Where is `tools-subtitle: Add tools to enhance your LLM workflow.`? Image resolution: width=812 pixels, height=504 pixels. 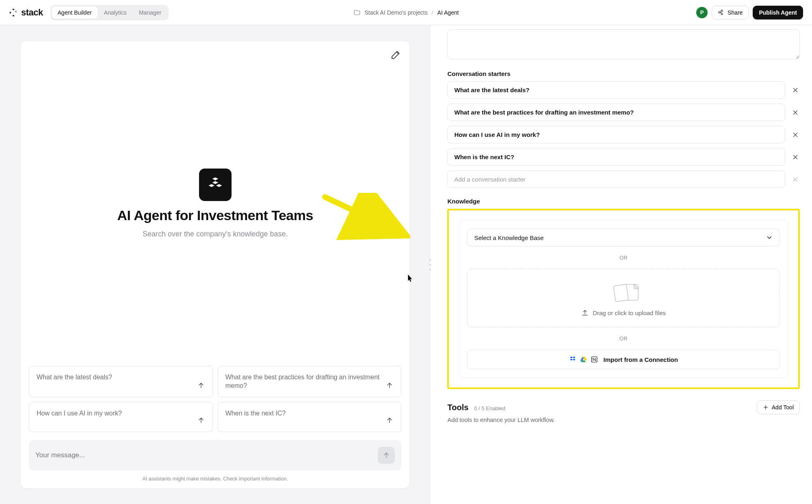 tools-subtitle: Add tools to enhance your LLM workflow. is located at coordinates (624, 420).